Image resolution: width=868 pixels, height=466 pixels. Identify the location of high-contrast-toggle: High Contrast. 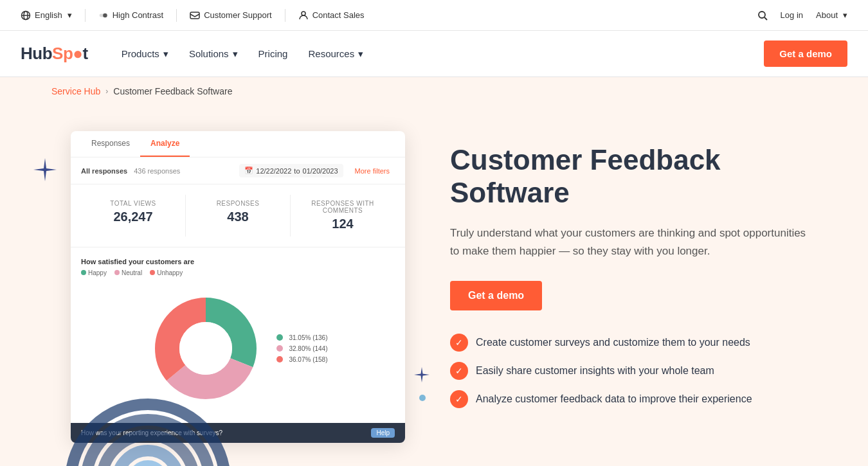
(131, 15).